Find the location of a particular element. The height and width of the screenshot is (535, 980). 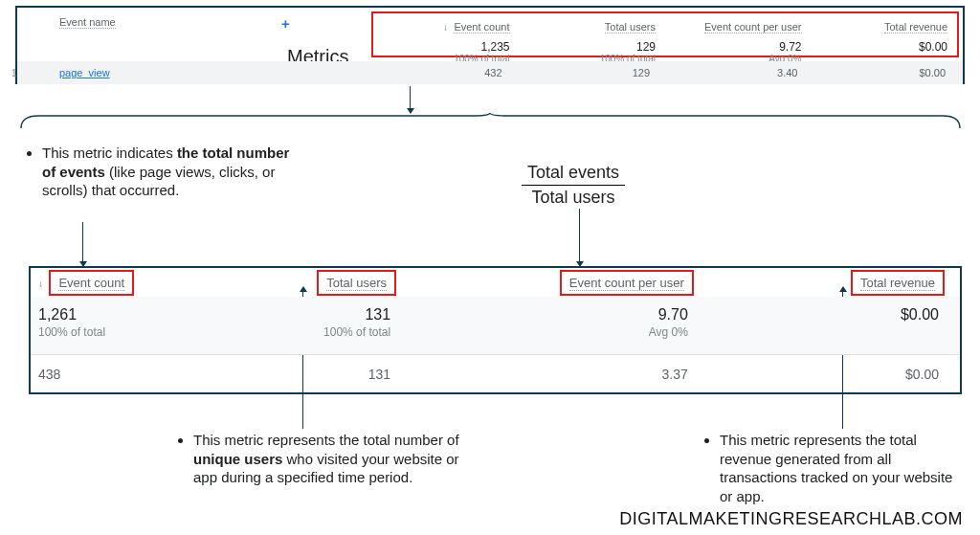

second-panel-headers: ↓ Event count Total users Event count pe… is located at coordinates (496, 282).